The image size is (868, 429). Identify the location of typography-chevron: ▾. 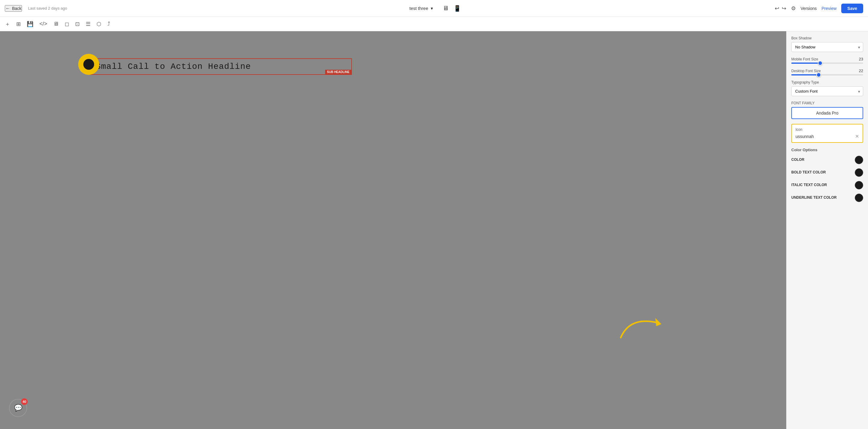
(859, 91).